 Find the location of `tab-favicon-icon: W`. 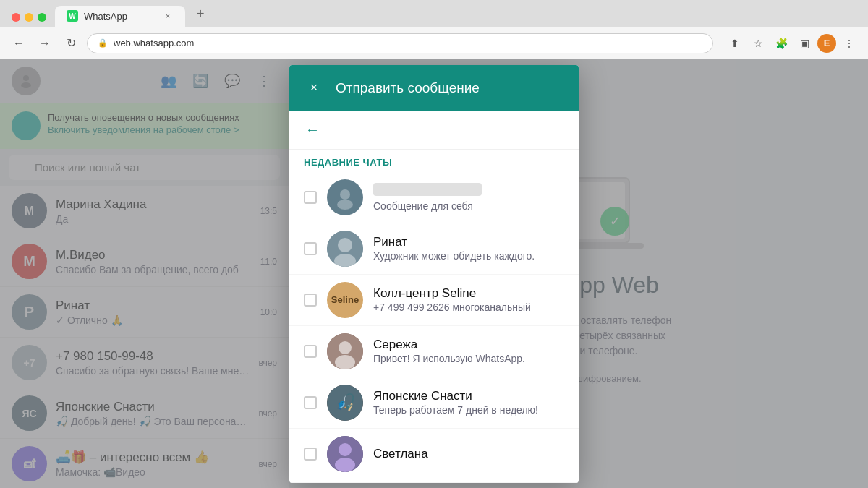

tab-favicon-icon: W is located at coordinates (72, 16).